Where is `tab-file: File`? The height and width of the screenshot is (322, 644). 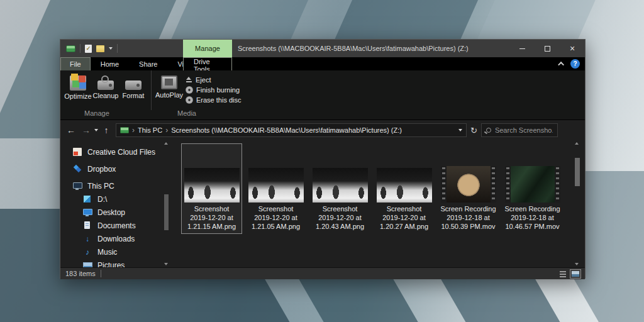 tab-file: File is located at coordinates (75, 64).